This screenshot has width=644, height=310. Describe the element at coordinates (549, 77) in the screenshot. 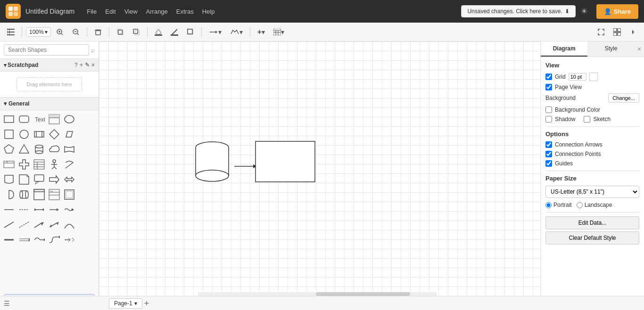

I see `grid-checkbox` at that location.